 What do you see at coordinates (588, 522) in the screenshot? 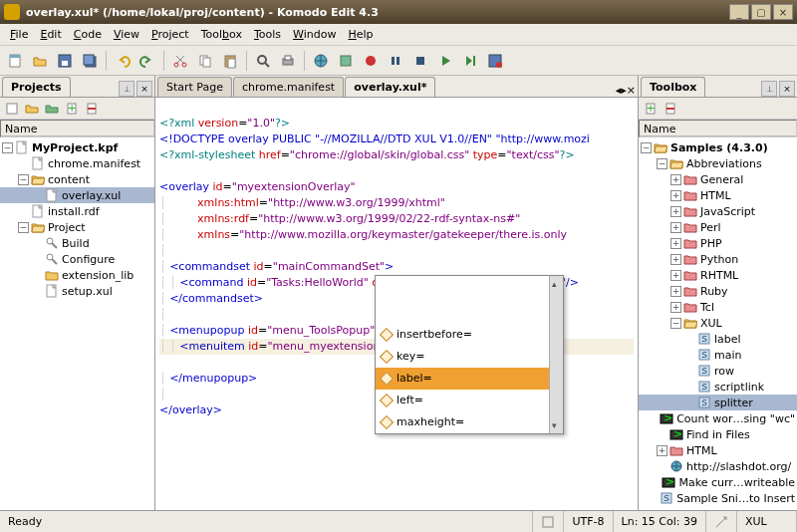
I see `status-encoding: UTF-8` at bounding box center [588, 522].